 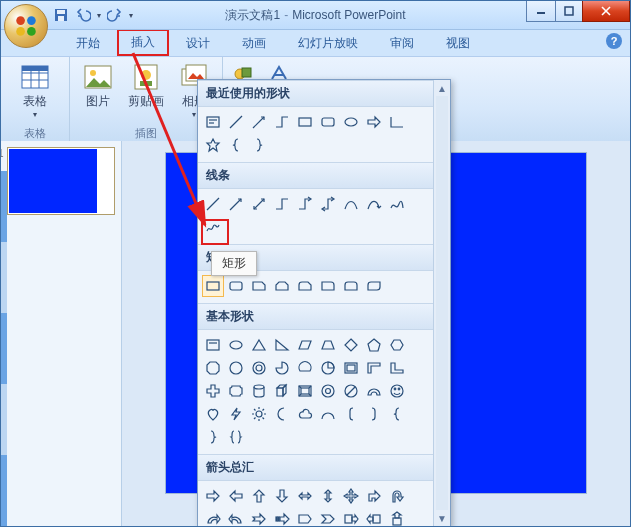 What do you see at coordinates (328, 496) in the screenshot?
I see `shape-arrow-updown` at bounding box center [328, 496].